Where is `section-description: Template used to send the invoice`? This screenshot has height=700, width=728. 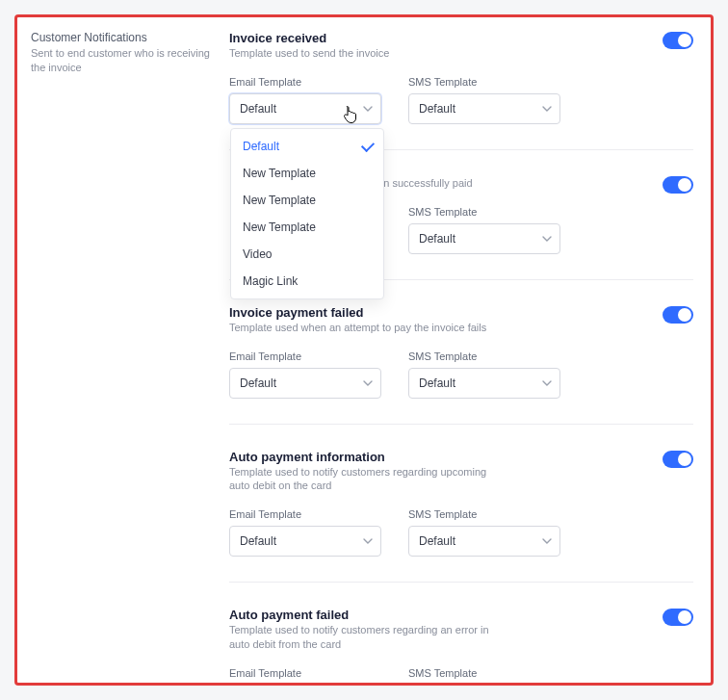 section-description: Template used to send the invoice is located at coordinates (309, 54).